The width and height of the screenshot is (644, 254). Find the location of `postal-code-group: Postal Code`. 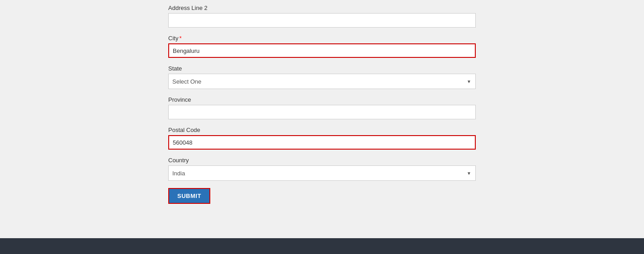

postal-code-group: Postal Code is located at coordinates (322, 138).